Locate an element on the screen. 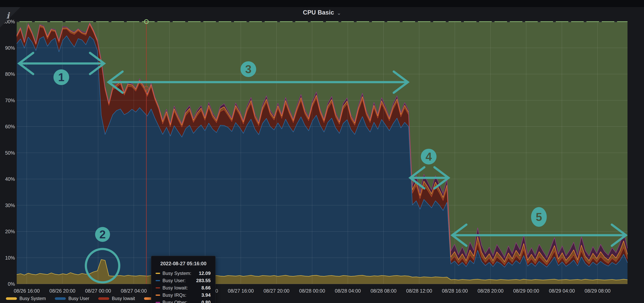 This screenshot has width=644, height=303. tooltip-series-value: 12.09 is located at coordinates (204, 273).